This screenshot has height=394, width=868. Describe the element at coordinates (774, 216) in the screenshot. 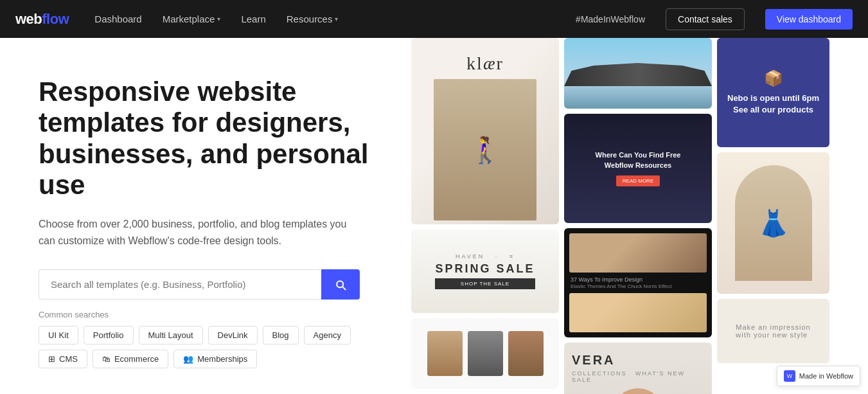

I see `template-col-3: 📦 Nebo is open until 6pmSee all our prod…` at that location.